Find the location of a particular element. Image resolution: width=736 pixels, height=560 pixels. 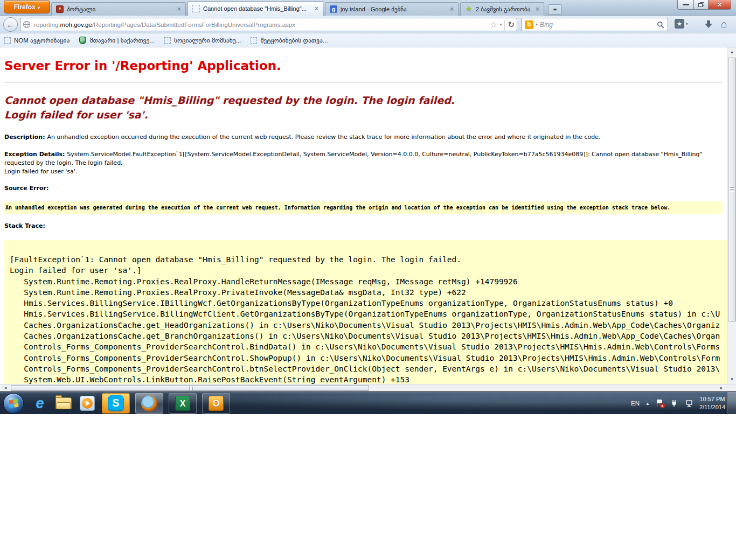

bing-icon: b is located at coordinates (529, 25).